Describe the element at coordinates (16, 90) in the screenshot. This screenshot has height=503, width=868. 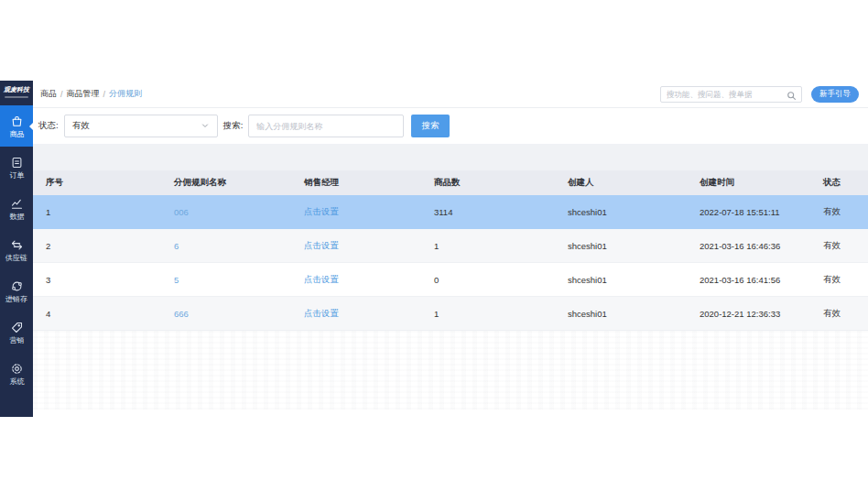
I see `logo: 观麦科技` at that location.